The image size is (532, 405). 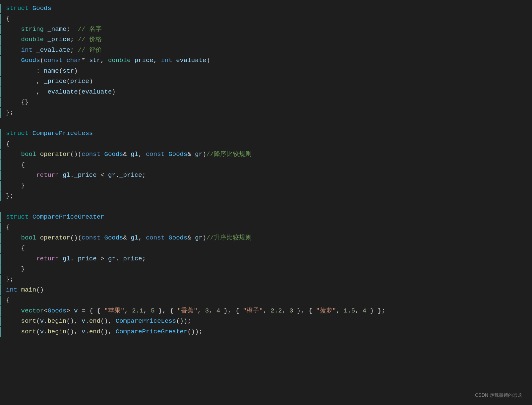 I want to click on line-bool-op-less: bool operator()(const Goods& gl, const G…, so click(x=266, y=155).